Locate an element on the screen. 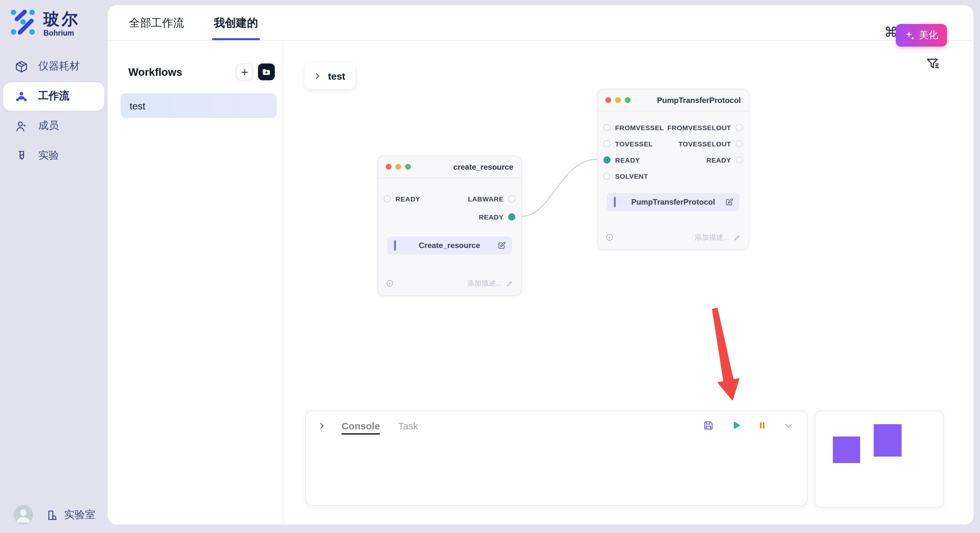 This screenshot has height=533, width=980. workflows-title: Workflows is located at coordinates (155, 72).